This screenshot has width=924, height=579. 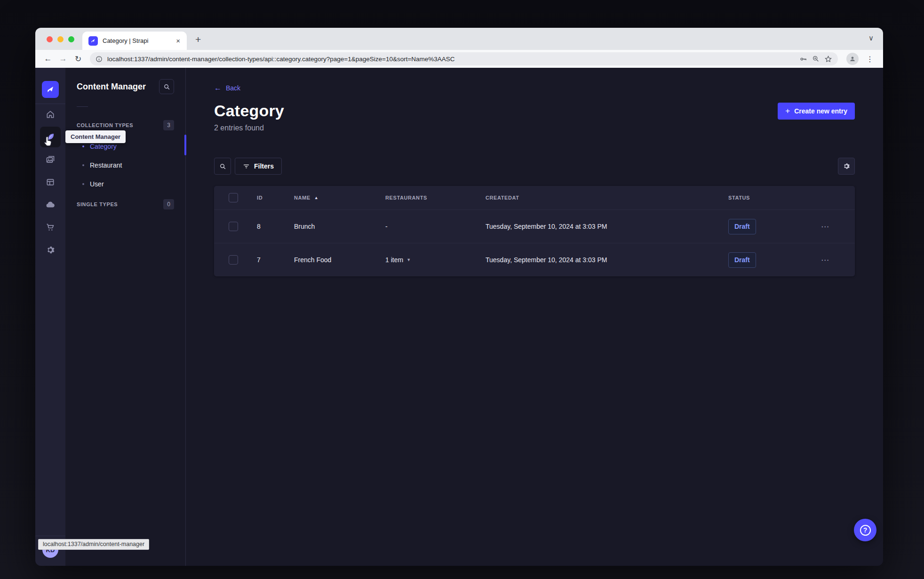 What do you see at coordinates (48, 59) in the screenshot?
I see `back-nav-icon: ←` at bounding box center [48, 59].